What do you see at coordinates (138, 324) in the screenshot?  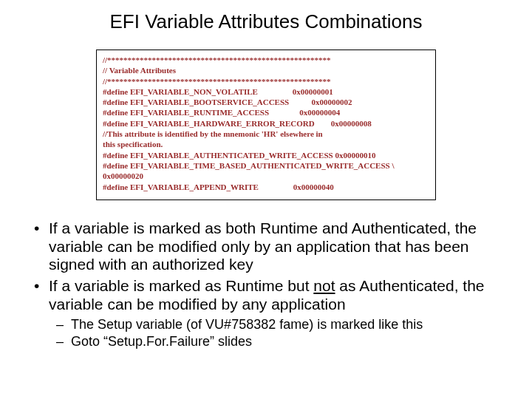 I see `text: The Setup variable (of` at bounding box center [138, 324].